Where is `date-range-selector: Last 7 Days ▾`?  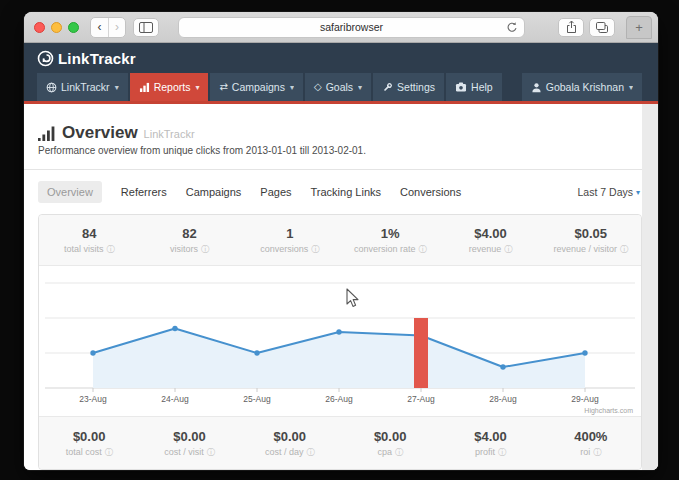
date-range-selector: Last 7 Days ▾ is located at coordinates (609, 192).